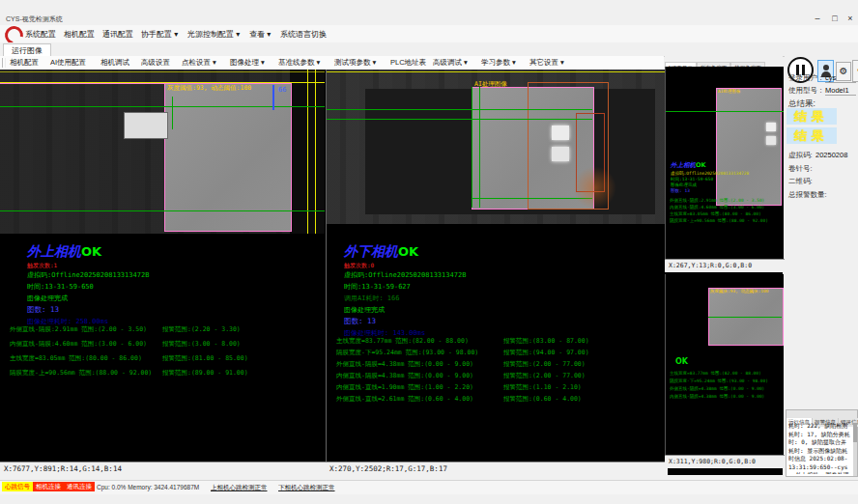 The image size is (858, 504). Describe the element at coordinates (68, 63) in the screenshot. I see `tool-ai-use-config: AI使用配置` at that location.